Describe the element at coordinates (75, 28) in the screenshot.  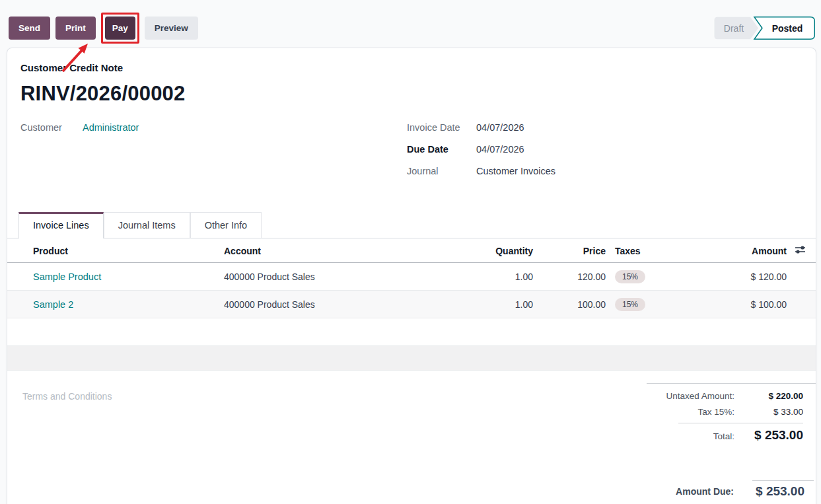
I see `print-button: Print` at that location.